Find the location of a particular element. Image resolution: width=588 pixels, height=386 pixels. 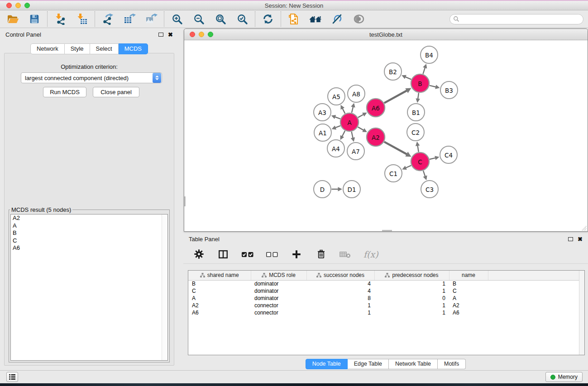

resize-grip-icon is located at coordinates (584, 228).